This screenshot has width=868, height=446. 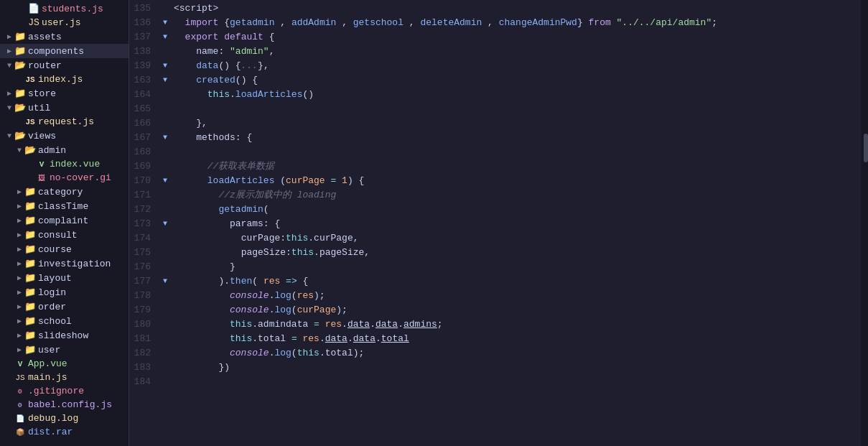 I want to click on sidebar-item-investigation: ▶ 📁 investigation, so click(x=65, y=264).